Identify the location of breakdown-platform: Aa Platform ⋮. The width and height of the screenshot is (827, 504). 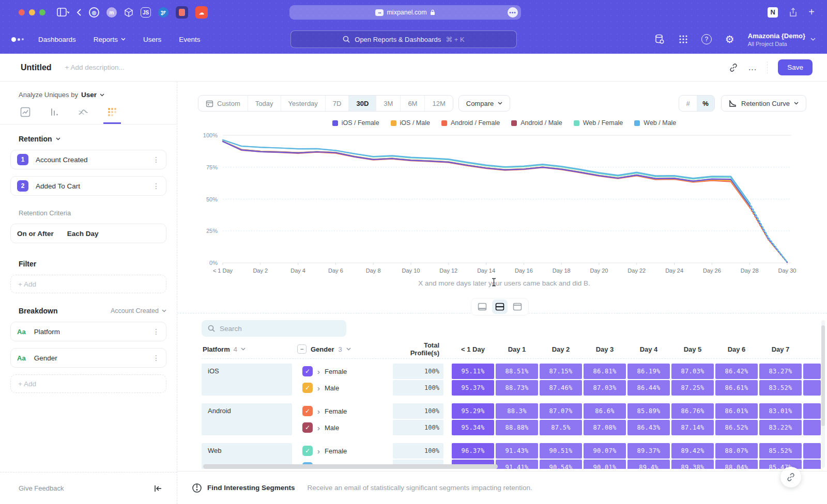
(88, 332).